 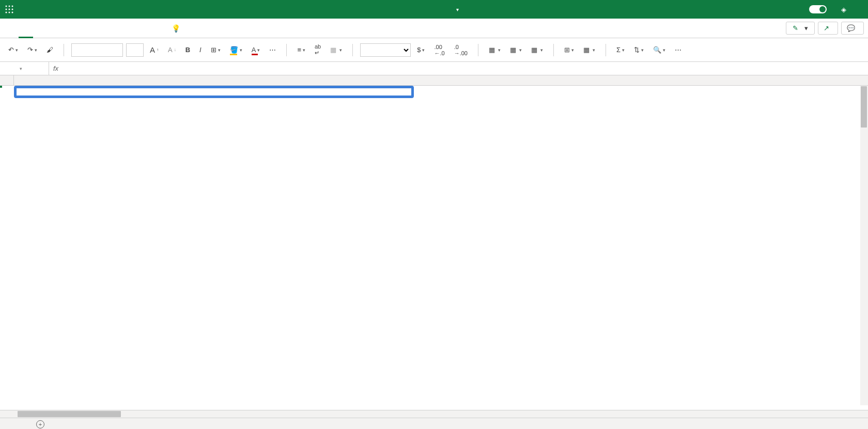 I want to click on fx-icon: fx, so click(x=56, y=68).